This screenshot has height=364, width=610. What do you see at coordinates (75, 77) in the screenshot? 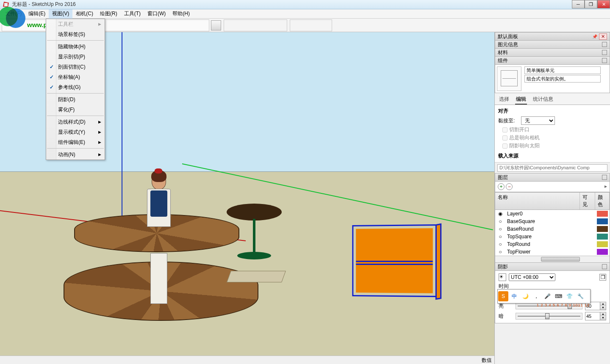
I see `menu-item: ✓坐标轴(A)` at bounding box center [75, 77].